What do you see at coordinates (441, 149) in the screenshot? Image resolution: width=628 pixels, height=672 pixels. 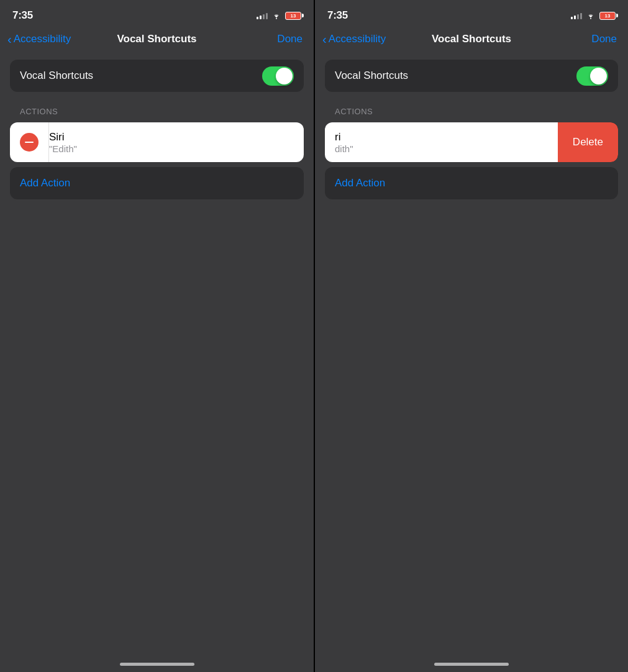 I see `right-action-subtitle-partial: dith"` at bounding box center [441, 149].